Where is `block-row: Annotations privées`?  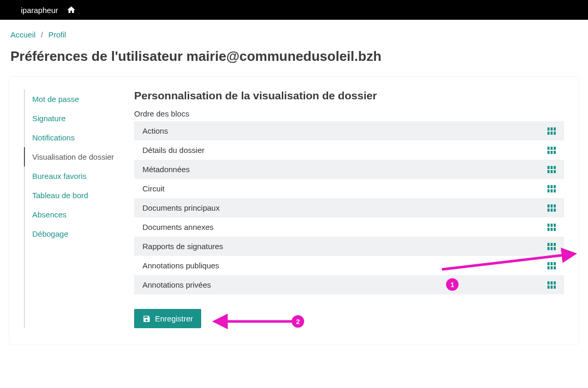 block-row: Annotations privées is located at coordinates (349, 285).